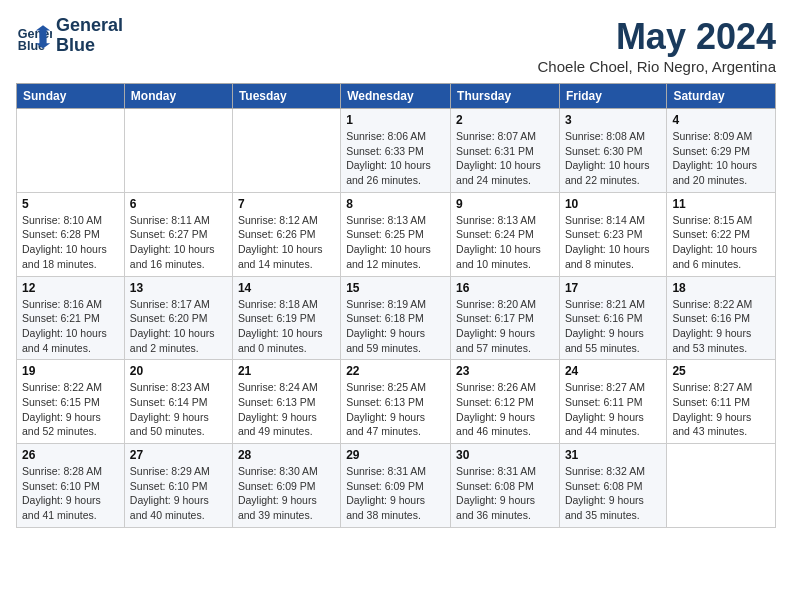 Image resolution: width=792 pixels, height=612 pixels. I want to click on calendar-cell: 16Sunrise: 8:20 AM Sunset: 6:17 PM Dayli…, so click(506, 318).